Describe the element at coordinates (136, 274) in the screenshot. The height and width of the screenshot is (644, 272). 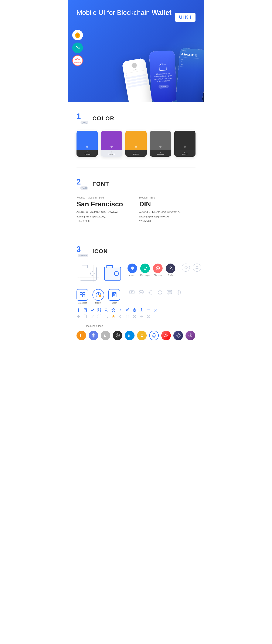
I see `icon-large-row: Assets Exchange Discover Profile` at that location.